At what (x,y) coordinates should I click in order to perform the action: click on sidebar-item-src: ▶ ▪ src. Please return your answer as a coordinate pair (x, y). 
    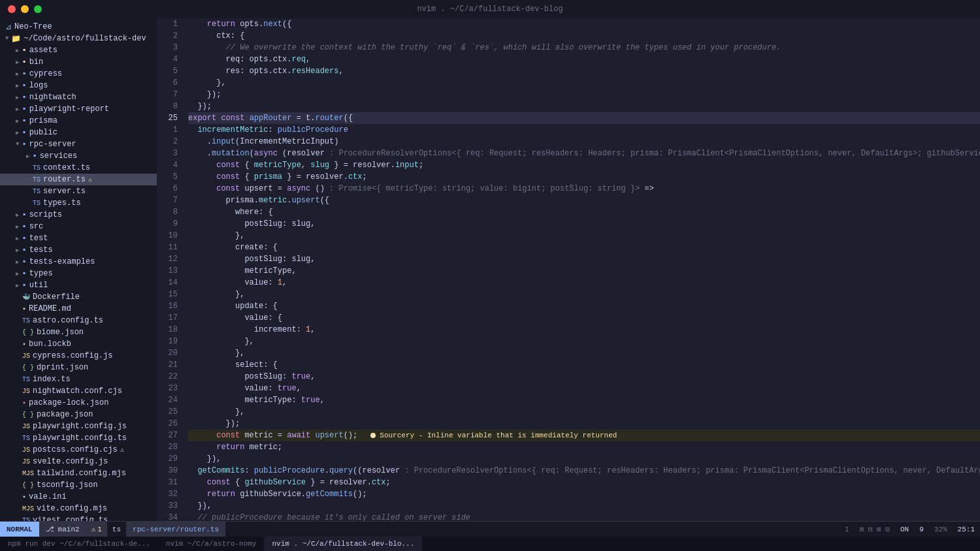
    Looking at the image, I should click on (78, 227).